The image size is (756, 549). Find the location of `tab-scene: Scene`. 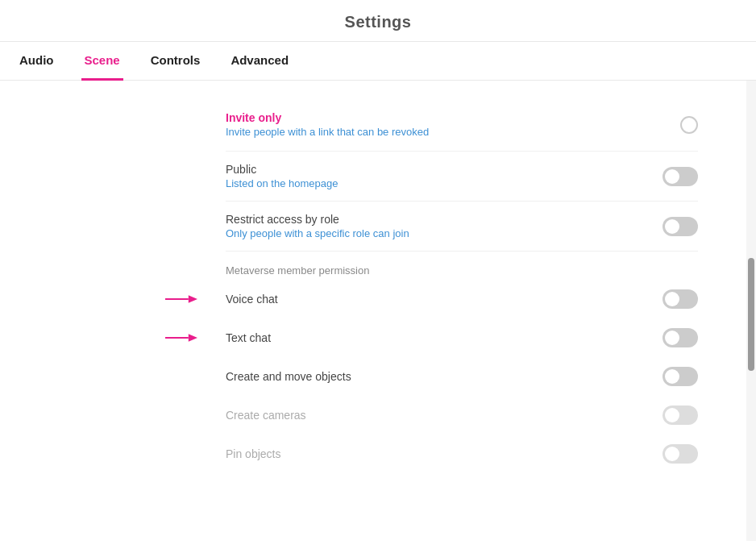

tab-scene: Scene is located at coordinates (102, 61).